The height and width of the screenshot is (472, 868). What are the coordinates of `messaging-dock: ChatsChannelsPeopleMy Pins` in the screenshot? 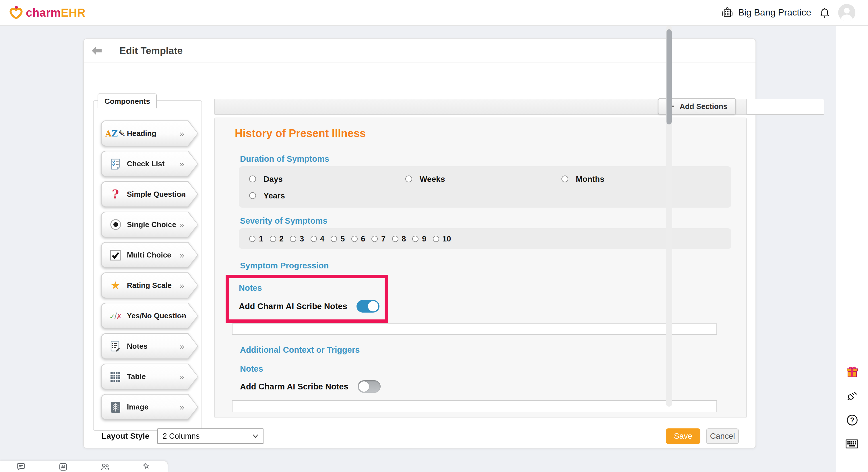 It's located at (84, 466).